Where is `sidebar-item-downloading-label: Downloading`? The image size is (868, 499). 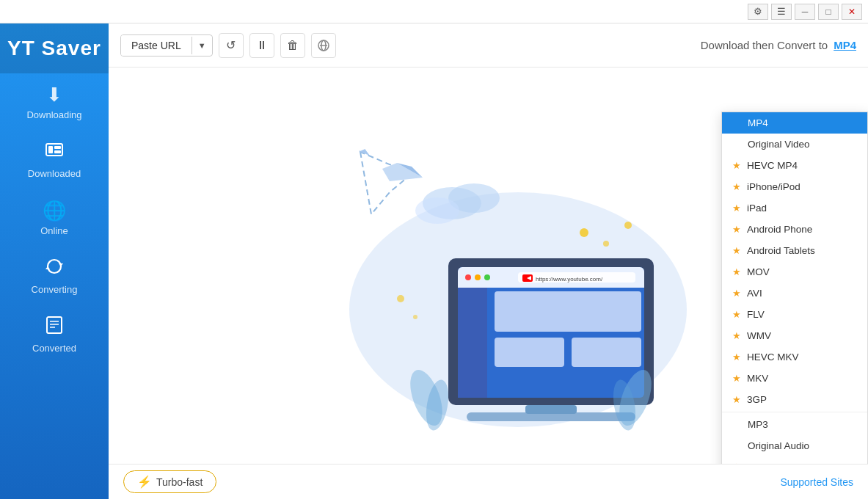
sidebar-item-downloading-label: Downloading is located at coordinates (54, 114).